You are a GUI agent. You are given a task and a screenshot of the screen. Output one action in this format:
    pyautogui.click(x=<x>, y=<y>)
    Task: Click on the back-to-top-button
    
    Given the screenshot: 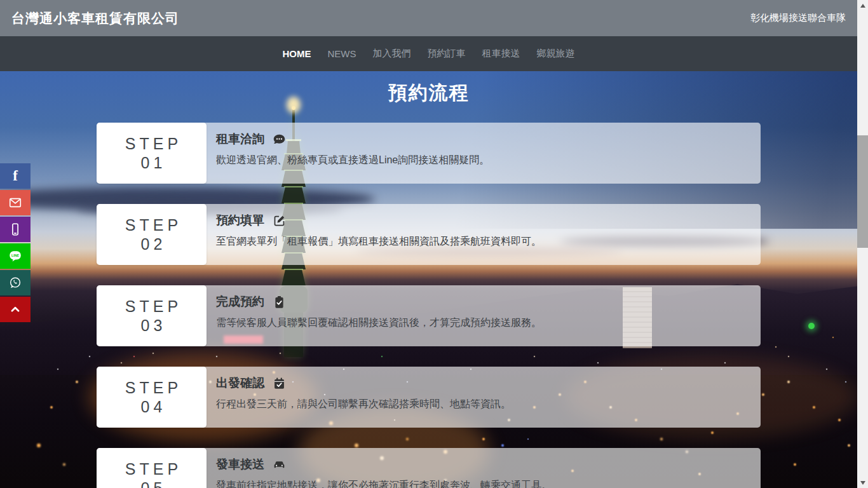 What is the action you would take?
    pyautogui.click(x=15, y=309)
    